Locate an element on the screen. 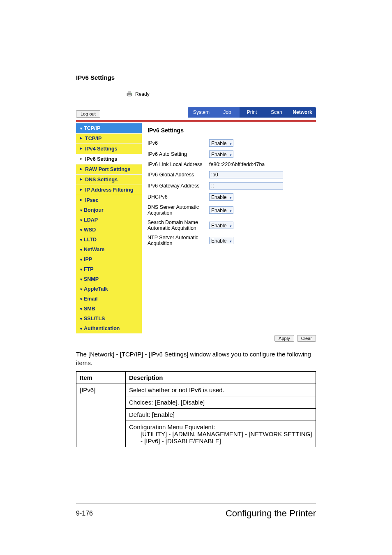 Image resolution: width=392 pixels, height=555 pixels. printer-status-text: Ready is located at coordinates (142, 94).